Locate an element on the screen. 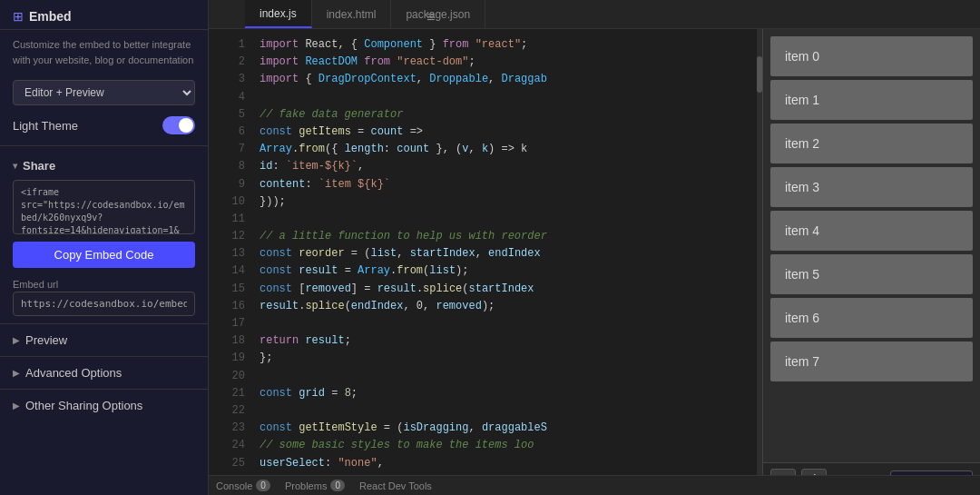  sidebar-description: Customize the embed to better integrate … is located at coordinates (103, 53).